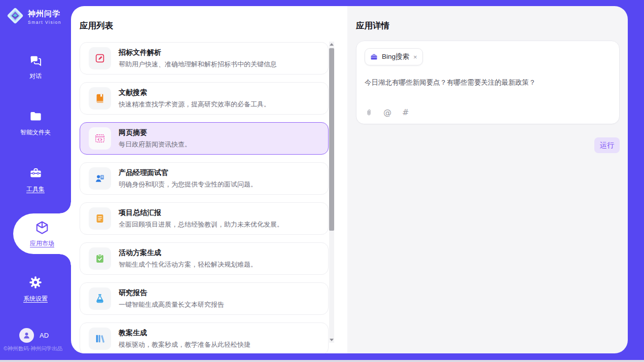  I want to click on app-card-description: 快速精准查找学术资源，提高研究效率的必备工具。, so click(195, 104).